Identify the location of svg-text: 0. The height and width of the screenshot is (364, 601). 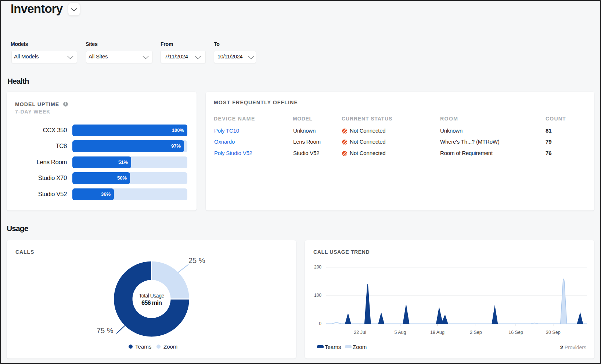
(320, 324).